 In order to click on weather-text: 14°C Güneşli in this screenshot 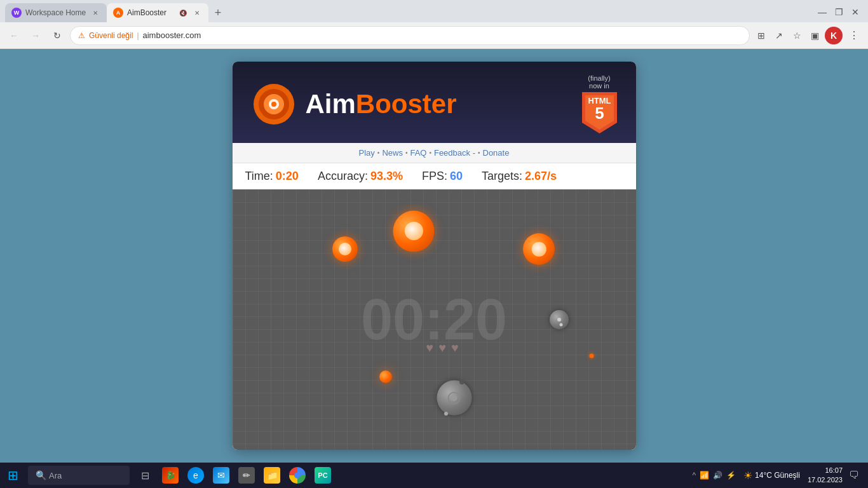, I will do `click(778, 475)`.